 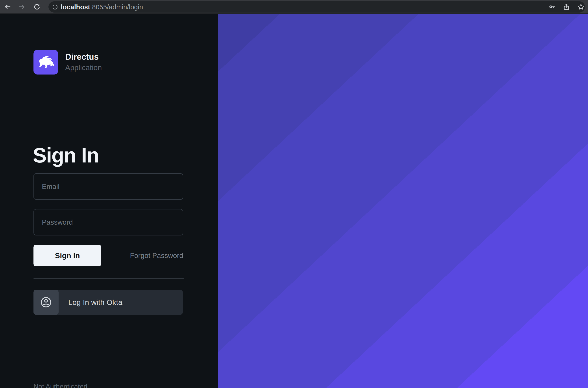 What do you see at coordinates (84, 68) in the screenshot?
I see `brand-subtitle: Application` at bounding box center [84, 68].